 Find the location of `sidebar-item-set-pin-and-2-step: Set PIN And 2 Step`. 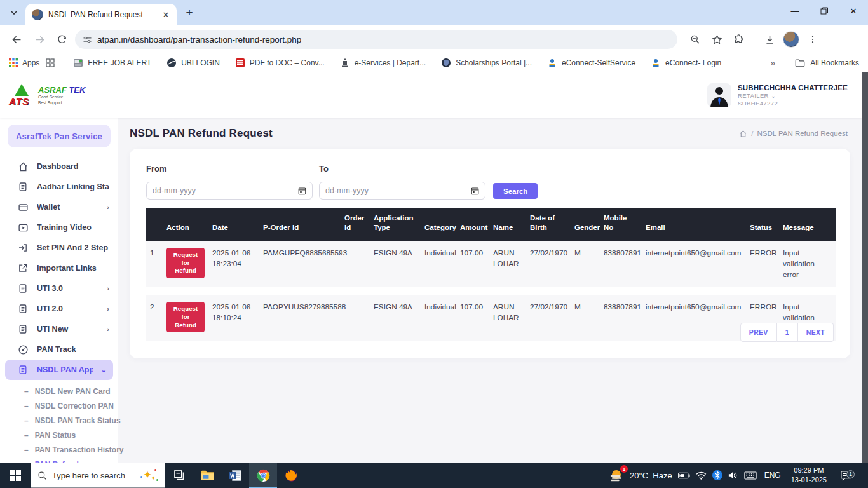

sidebar-item-set-pin-and-2-step: Set PIN And 2 Step is located at coordinates (59, 248).